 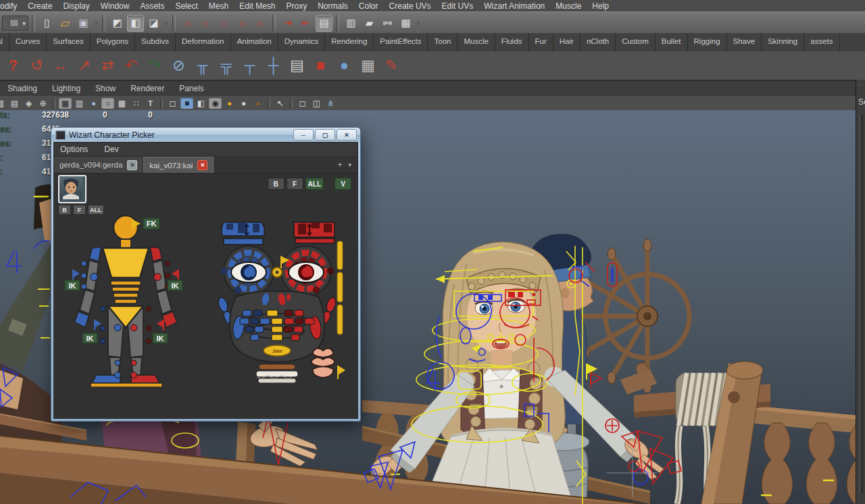 What do you see at coordinates (822, 42) in the screenshot?
I see `shelf-tab: assets` at bounding box center [822, 42].